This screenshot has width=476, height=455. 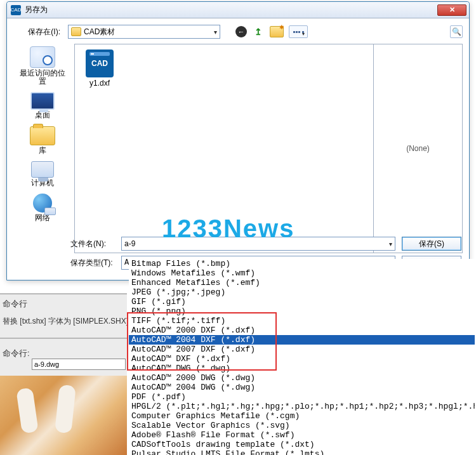 What do you see at coordinates (302, 452) in the screenshot?
I see `filetype-option: Pulsar Studio LMTS File Format (*.lmts)` at bounding box center [302, 452].